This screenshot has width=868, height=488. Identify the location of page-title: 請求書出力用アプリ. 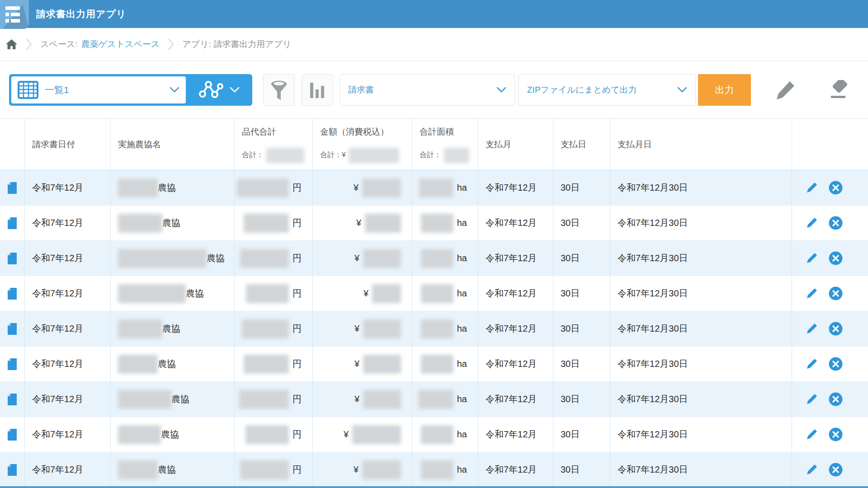
(81, 14).